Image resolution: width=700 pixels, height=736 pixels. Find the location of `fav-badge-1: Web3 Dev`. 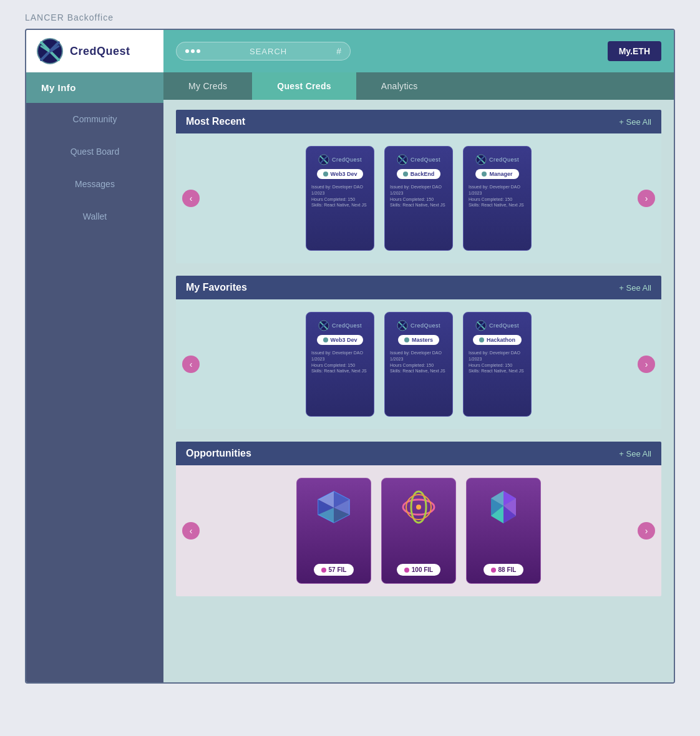

fav-badge-1: Web3 Dev is located at coordinates (341, 340).